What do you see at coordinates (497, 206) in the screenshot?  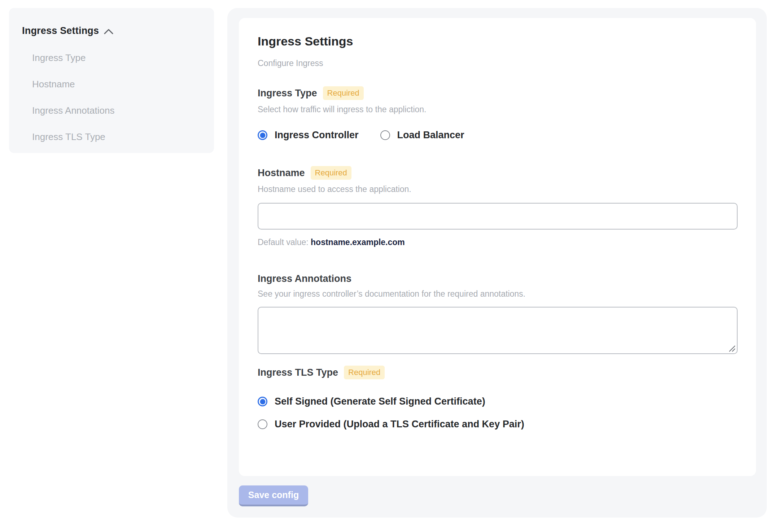 I see `section-hostname: Hostname Required Hostname used to acces…` at bounding box center [497, 206].